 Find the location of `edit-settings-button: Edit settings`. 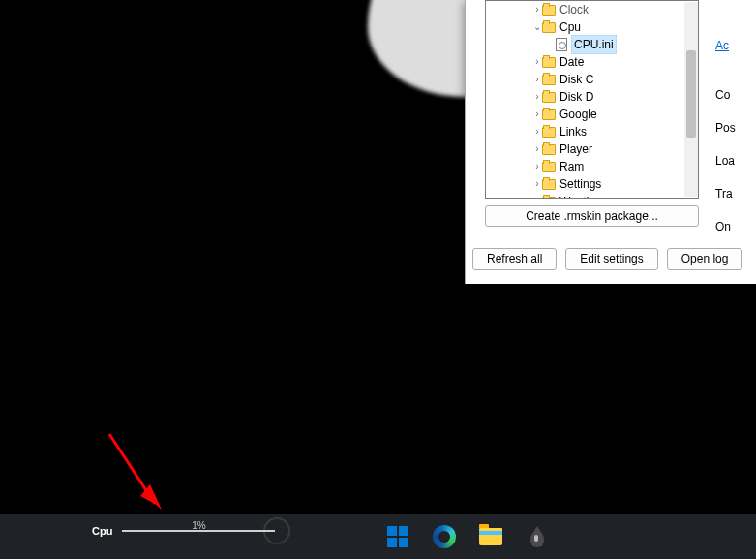

edit-settings-button: Edit settings is located at coordinates (612, 260).